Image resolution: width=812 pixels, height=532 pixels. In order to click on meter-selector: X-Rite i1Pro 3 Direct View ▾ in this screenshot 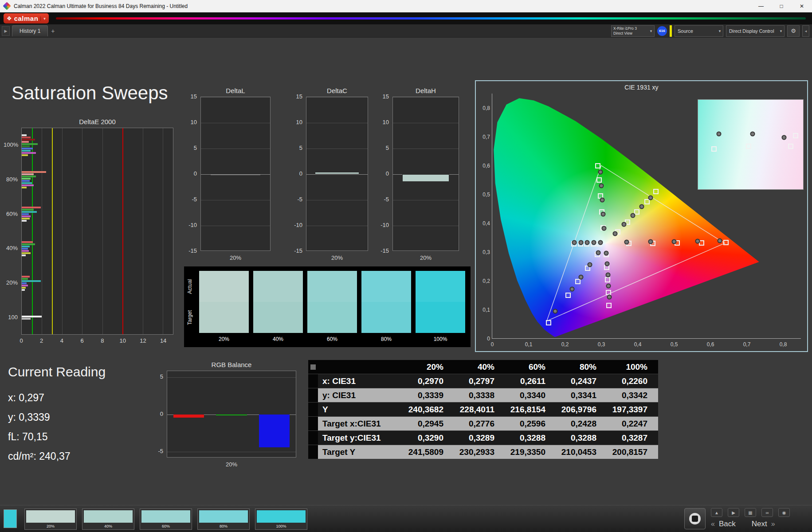, I will do `click(633, 31)`.